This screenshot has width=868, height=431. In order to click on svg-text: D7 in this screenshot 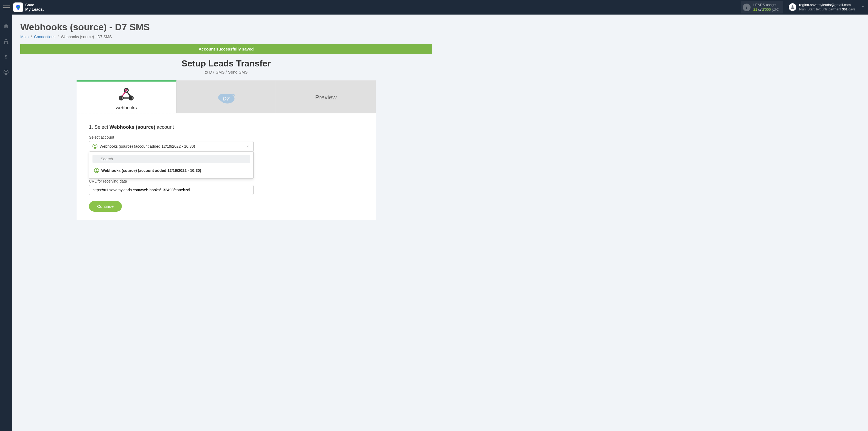, I will do `click(226, 98)`.